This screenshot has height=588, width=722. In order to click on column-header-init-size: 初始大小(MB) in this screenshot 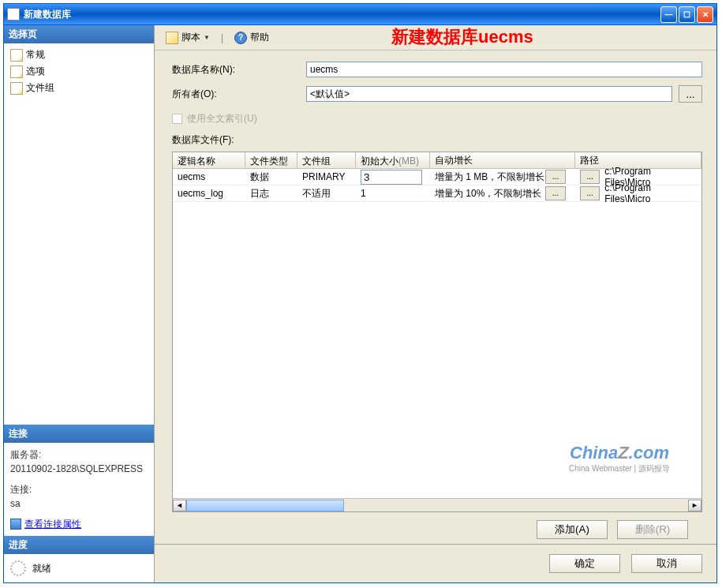, I will do `click(393, 160)`.